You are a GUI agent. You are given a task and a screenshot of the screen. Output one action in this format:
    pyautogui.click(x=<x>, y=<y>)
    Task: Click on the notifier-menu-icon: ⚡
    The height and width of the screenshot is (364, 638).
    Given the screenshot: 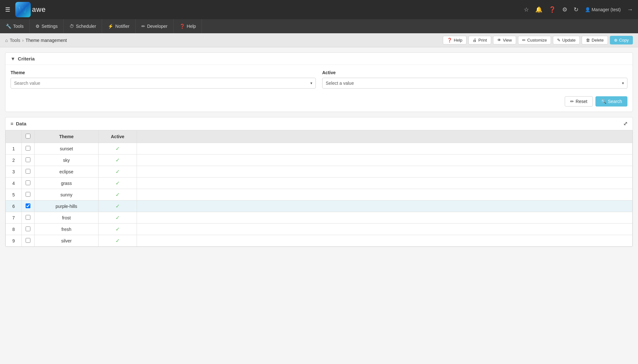 What is the action you would take?
    pyautogui.click(x=111, y=26)
    